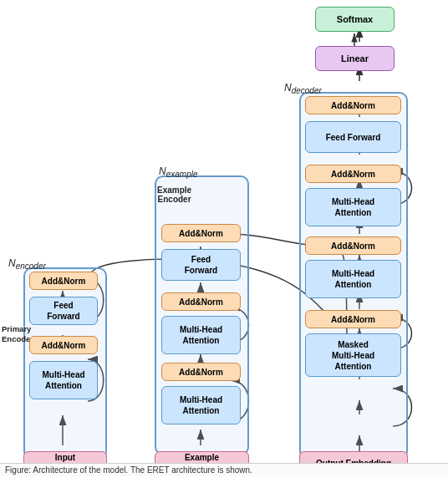 The height and width of the screenshot is (493, 448). I want to click on decoder-add-norm-2: Add&Norm, so click(353, 174).